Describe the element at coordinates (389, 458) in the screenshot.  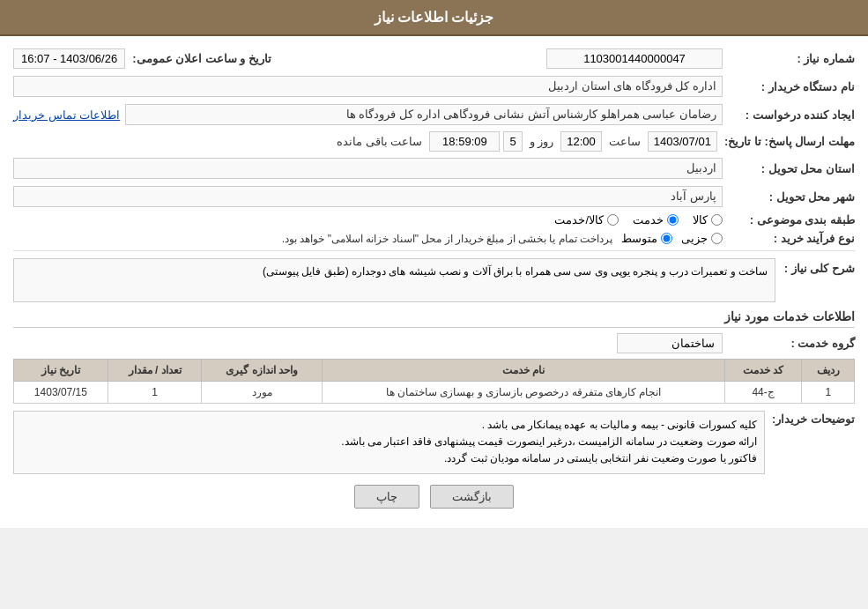
I see `tawzeehat-line3: فاکتور یا صورت وضعیت نفر انتخابی بایستی …` at that location.